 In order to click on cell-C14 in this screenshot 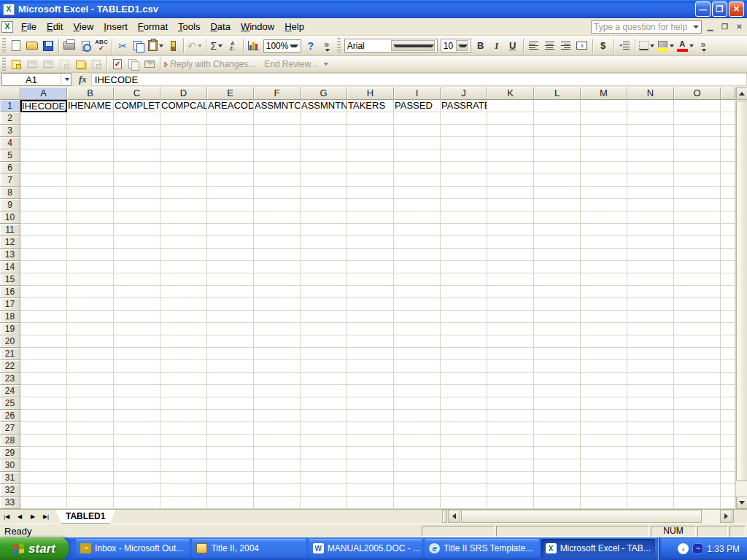, I will do `click(137, 267)`.